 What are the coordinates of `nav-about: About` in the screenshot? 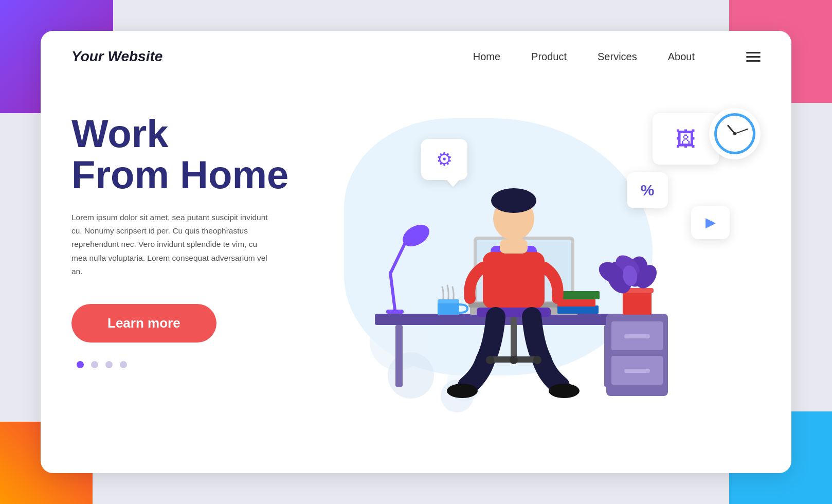 It's located at (681, 57).